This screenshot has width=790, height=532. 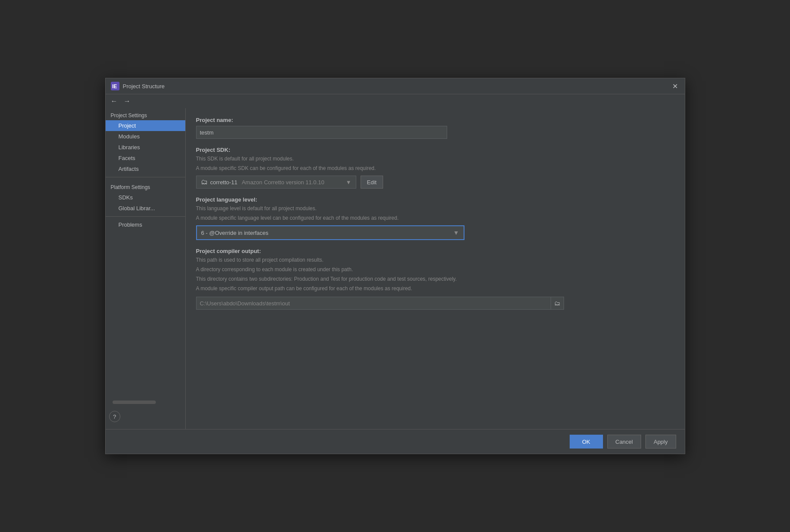 What do you see at coordinates (283, 183) in the screenshot?
I see `sdk-dropdown-subtext: Amazon Corretto version 11.0.10` at bounding box center [283, 183].